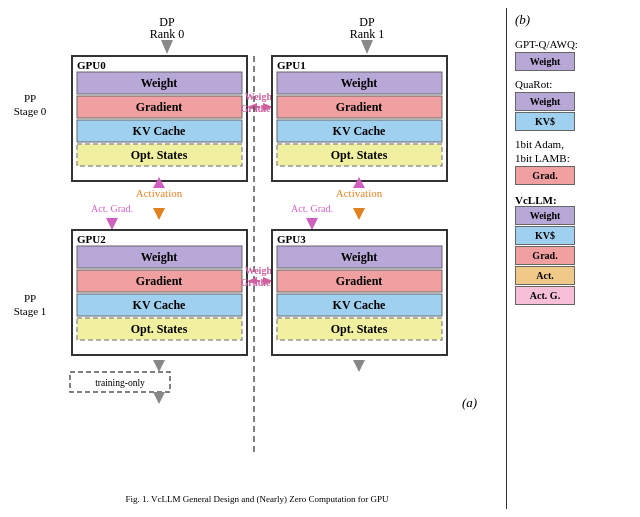  Describe the element at coordinates (30, 298) in the screenshot. I see `pp-stage1-label: PP` at that location.